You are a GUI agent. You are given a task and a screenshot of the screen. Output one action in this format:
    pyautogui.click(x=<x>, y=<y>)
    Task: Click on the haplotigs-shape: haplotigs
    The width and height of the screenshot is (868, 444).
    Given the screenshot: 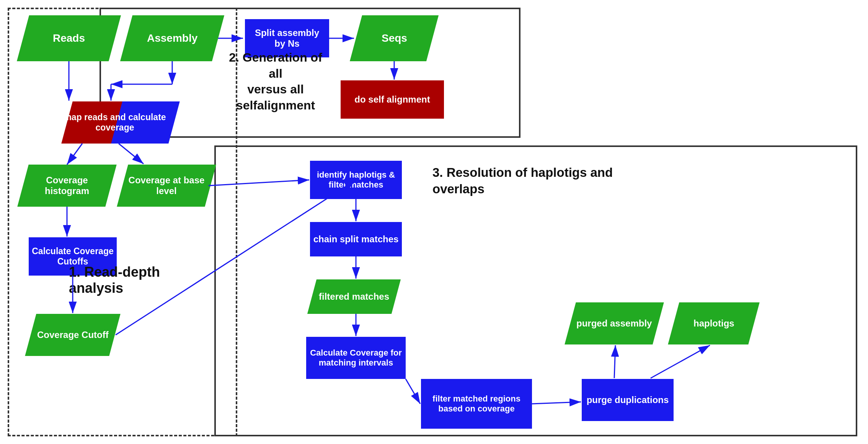 What is the action you would take?
    pyautogui.click(x=713, y=323)
    